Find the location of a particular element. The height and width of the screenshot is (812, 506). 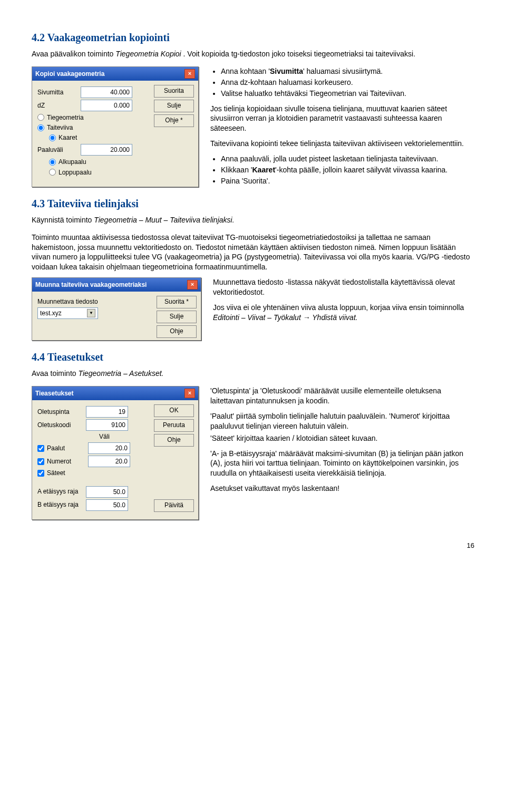

bullet-42-1-a: Anna kohtaan ' is located at coordinates (246, 71).